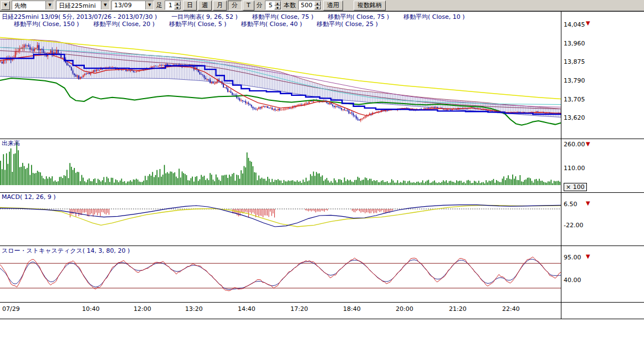 This screenshot has height=358, width=644. I want to click on time-axis: 07/2910:4012:0013:2014:4017:2018:4020:00…, so click(280, 311).